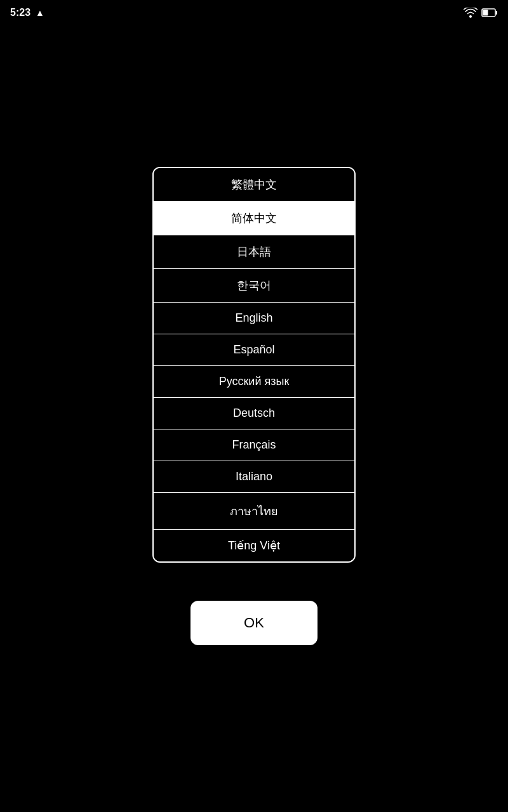 The height and width of the screenshot is (812, 508). What do you see at coordinates (254, 218) in the screenshot?
I see `language-item-zh-cn: 简体中文` at bounding box center [254, 218].